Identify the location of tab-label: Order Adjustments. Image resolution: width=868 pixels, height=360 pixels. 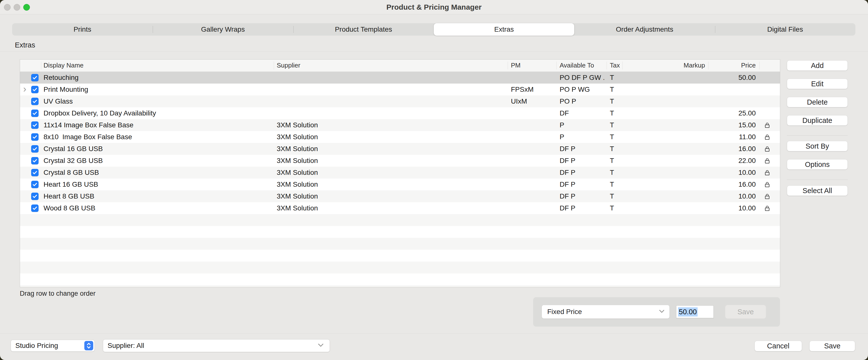
(645, 30).